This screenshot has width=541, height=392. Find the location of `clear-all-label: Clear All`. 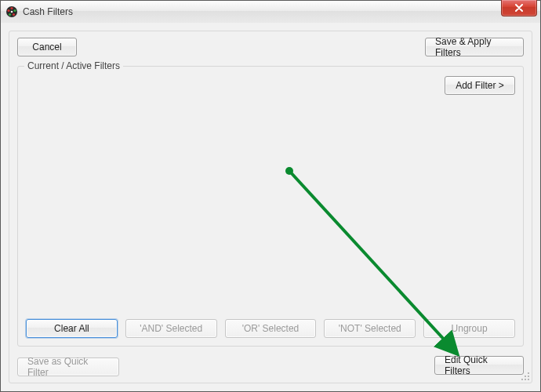

clear-all-label: Clear All is located at coordinates (72, 328).